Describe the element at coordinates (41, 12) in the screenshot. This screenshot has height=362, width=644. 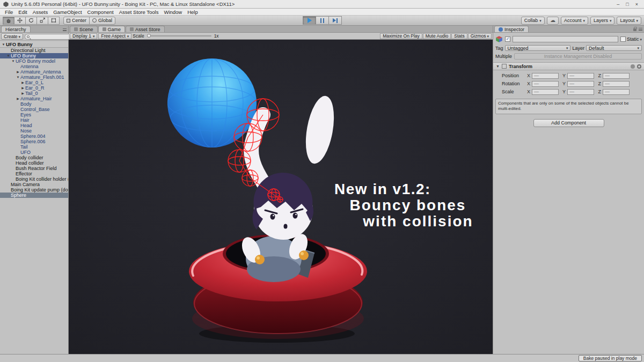
I see `menu-item-assets: Assets` at that location.